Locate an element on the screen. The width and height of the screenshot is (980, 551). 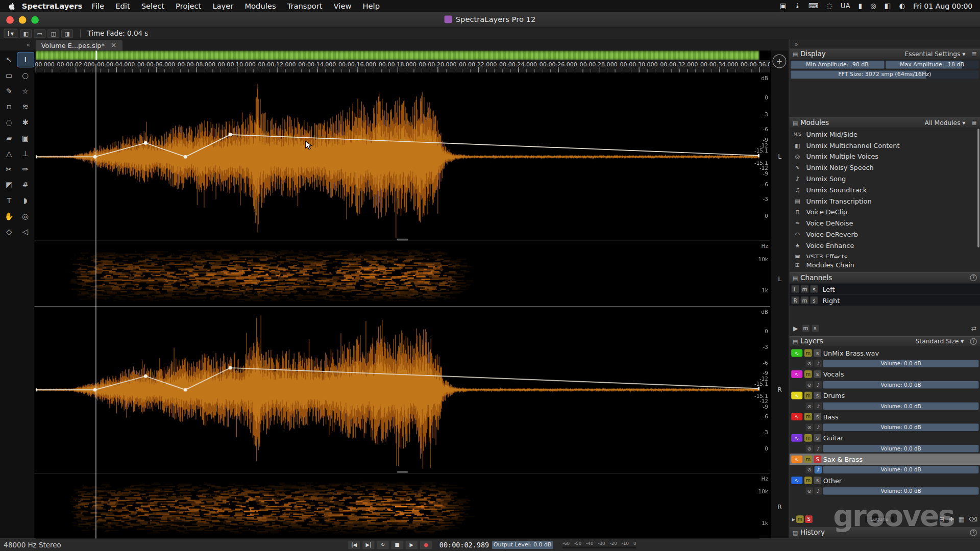
channel-row-right: RmsRight is located at coordinates (885, 300).